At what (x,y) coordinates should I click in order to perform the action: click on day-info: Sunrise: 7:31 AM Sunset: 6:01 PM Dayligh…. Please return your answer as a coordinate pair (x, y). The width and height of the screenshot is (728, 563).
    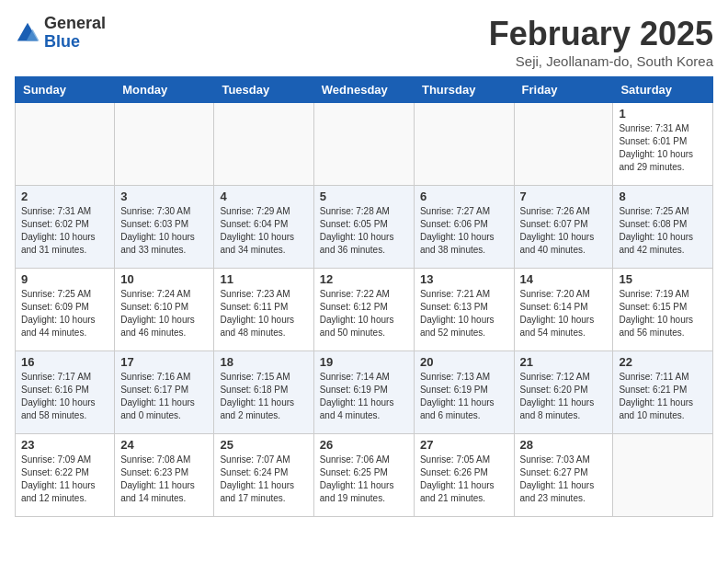
    Looking at the image, I should click on (663, 148).